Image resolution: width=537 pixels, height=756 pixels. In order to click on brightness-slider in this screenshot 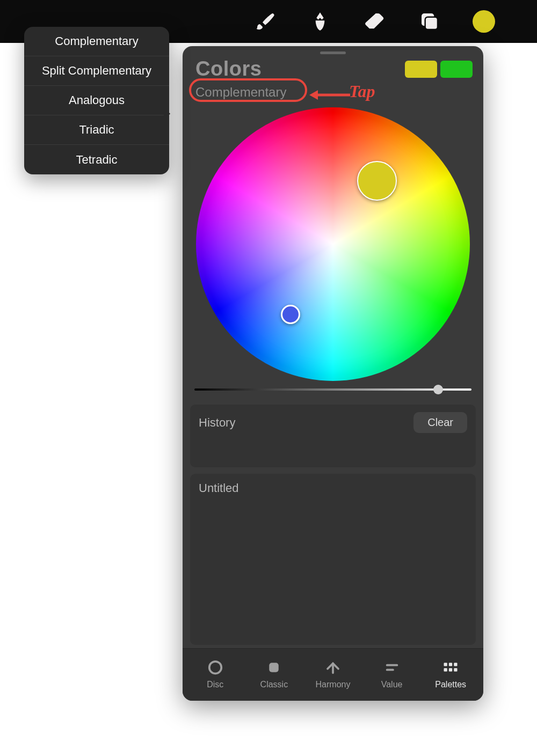, I will do `click(333, 390)`.